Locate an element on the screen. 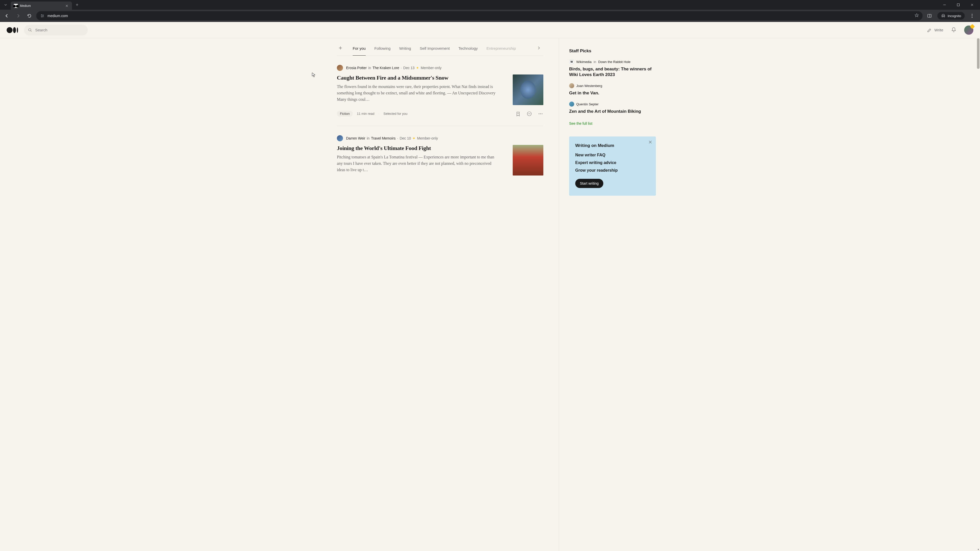 Image resolution: width=980 pixels, height=551 pixels. dots-vertical-icon is located at coordinates (972, 16).